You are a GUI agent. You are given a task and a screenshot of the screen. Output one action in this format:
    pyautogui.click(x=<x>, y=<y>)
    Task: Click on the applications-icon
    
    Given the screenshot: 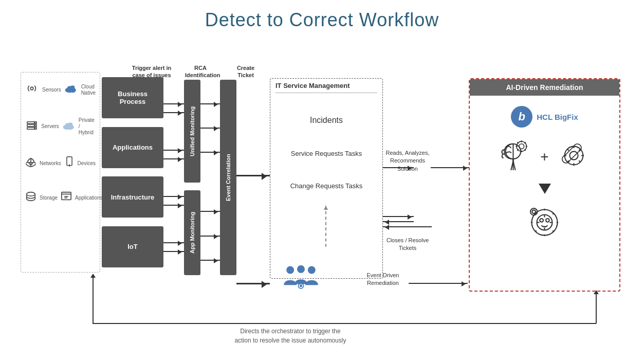 What is the action you would take?
    pyautogui.click(x=66, y=197)
    